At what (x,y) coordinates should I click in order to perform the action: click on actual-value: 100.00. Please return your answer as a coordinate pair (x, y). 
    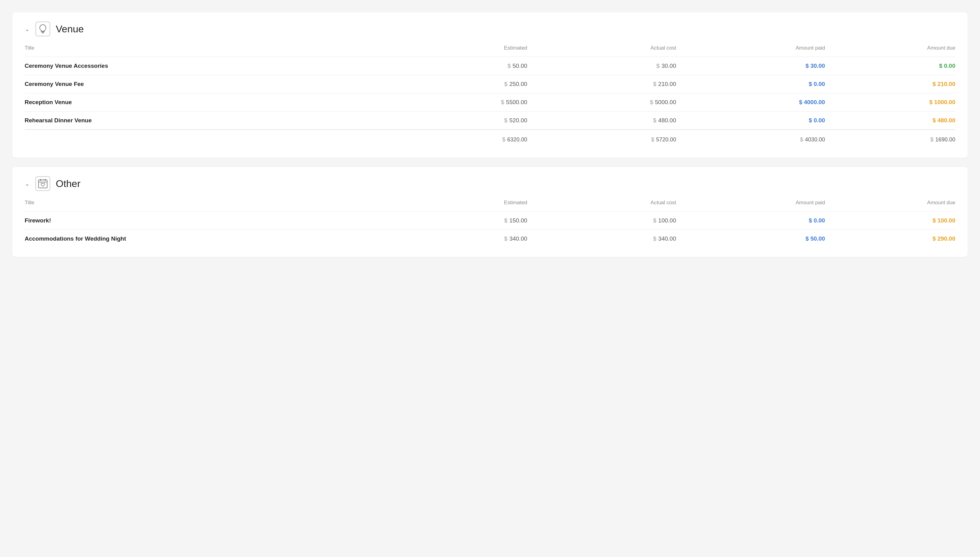
    Looking at the image, I should click on (667, 220).